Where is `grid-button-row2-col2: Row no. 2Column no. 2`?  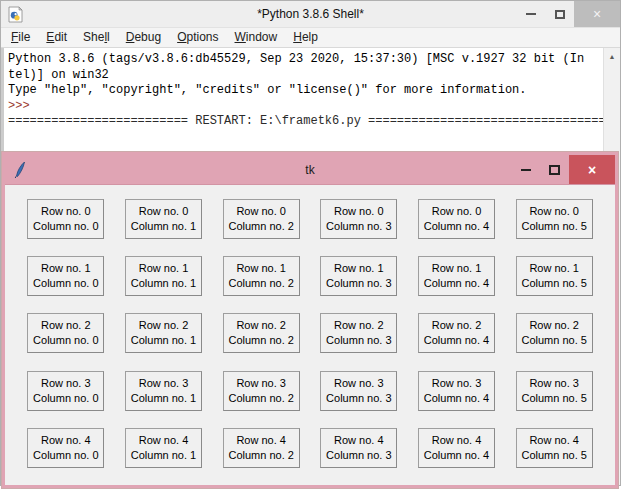
grid-button-row2-col2: Row no. 2Column no. 2 is located at coordinates (262, 333).